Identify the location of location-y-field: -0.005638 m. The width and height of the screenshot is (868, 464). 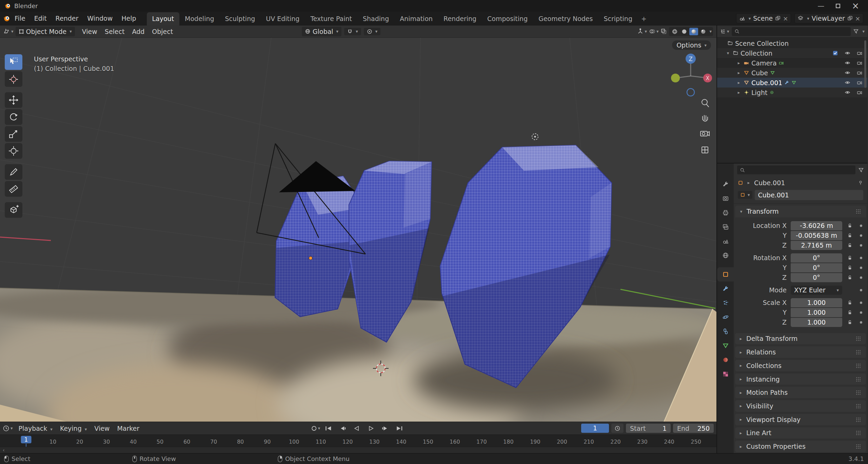
(816, 235).